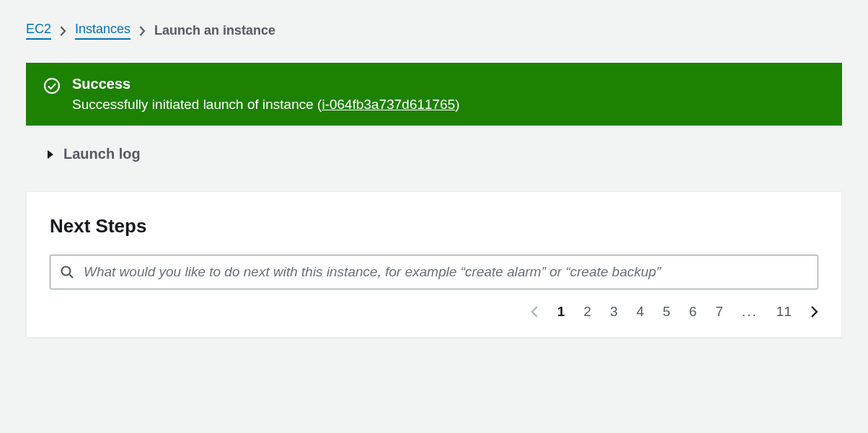 This screenshot has width=868, height=433. What do you see at coordinates (434, 272) in the screenshot?
I see `search-wrap` at bounding box center [434, 272].